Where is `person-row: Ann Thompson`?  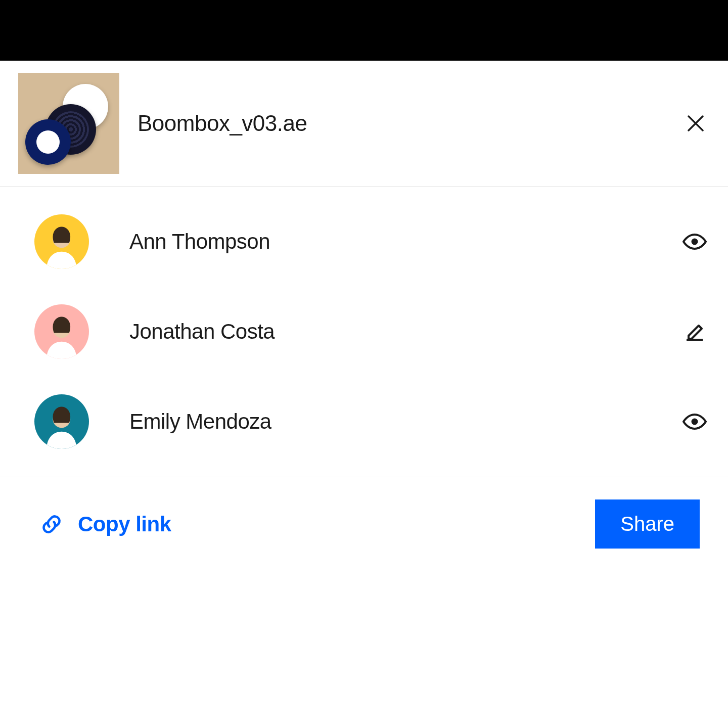
person-row: Ann Thompson is located at coordinates (372, 242).